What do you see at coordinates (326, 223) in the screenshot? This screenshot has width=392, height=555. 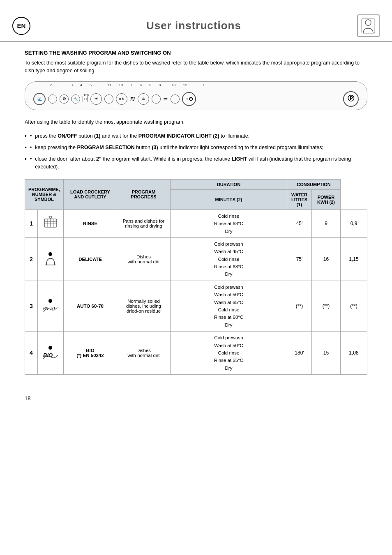 I see `prog-water-1: 9` at bounding box center [326, 223].